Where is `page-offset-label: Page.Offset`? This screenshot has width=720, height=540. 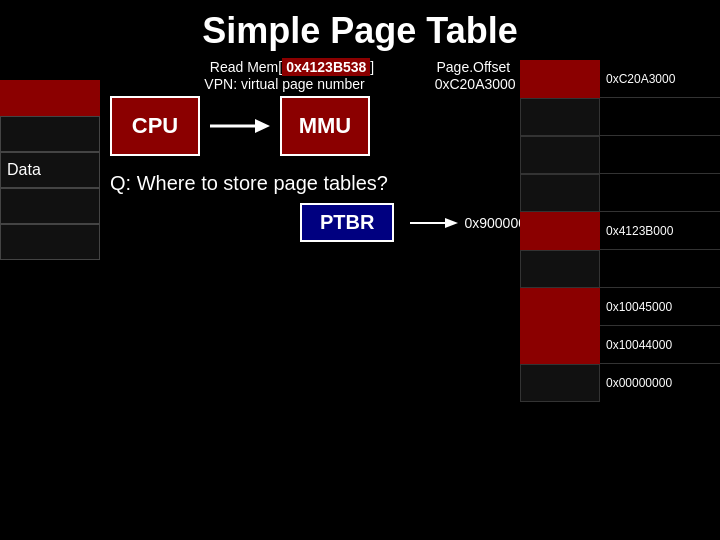
page-offset-label: Page.Offset is located at coordinates (473, 67).